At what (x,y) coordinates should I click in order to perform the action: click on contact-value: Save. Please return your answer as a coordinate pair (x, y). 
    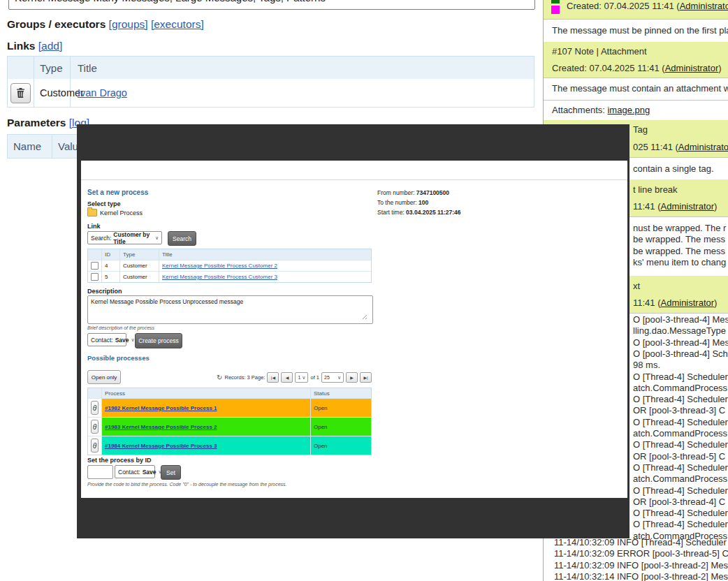
    Looking at the image, I should click on (150, 472).